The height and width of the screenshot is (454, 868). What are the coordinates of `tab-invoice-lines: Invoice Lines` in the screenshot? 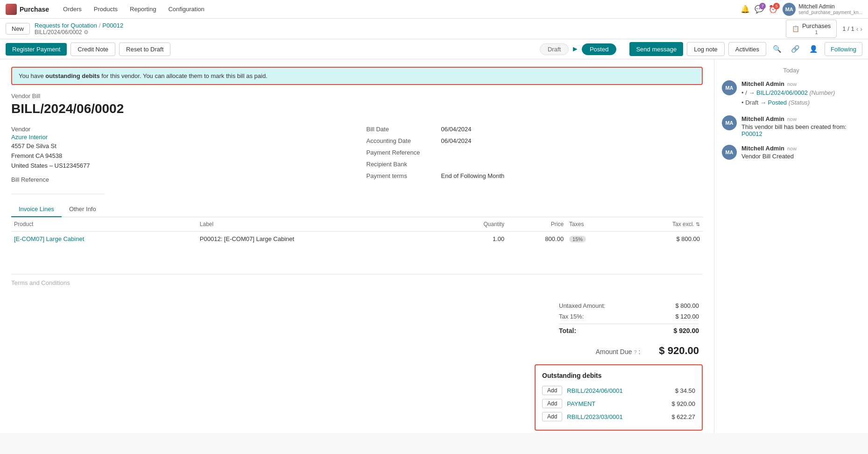 It's located at (36, 209).